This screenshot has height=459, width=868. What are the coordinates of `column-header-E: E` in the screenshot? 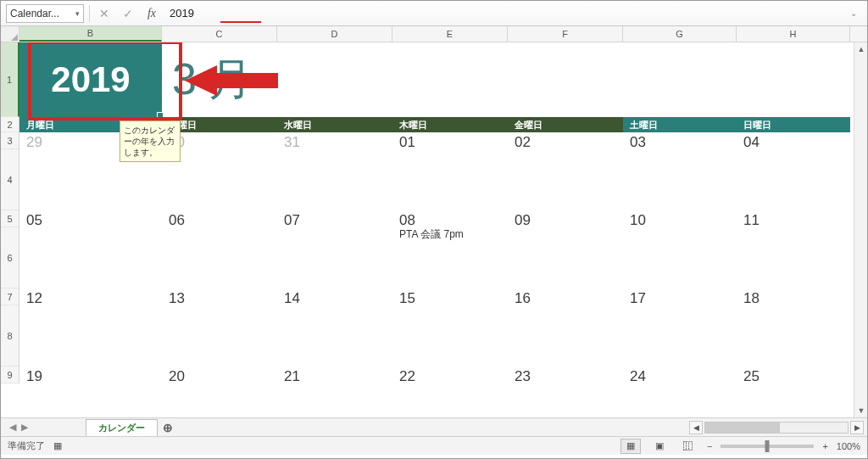 It's located at (450, 34).